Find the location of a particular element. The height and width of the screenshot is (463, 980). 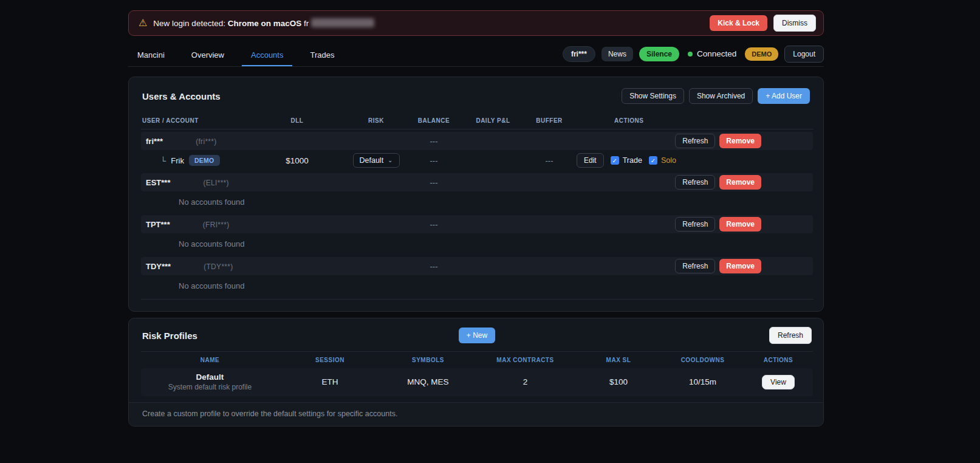

risk-table: NAME SESSION SYMBOLS MAX CONTRACTS MAX S… is located at coordinates (476, 374).